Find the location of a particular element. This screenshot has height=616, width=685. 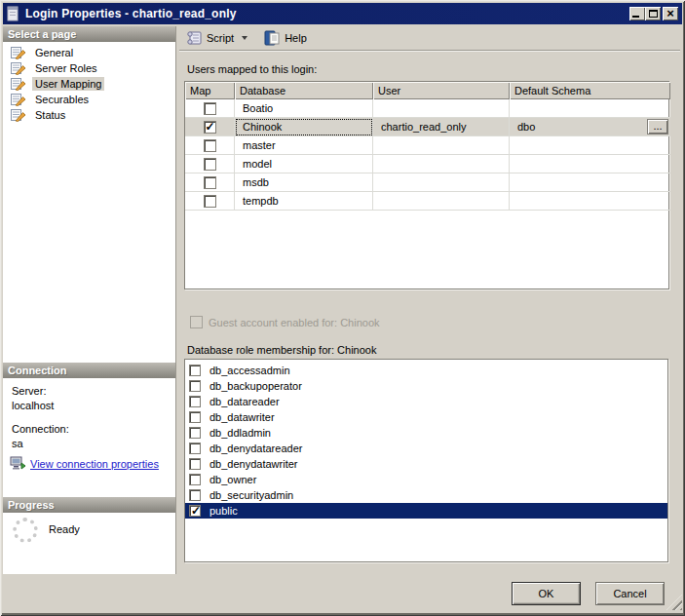

help-button-label: Help is located at coordinates (296, 38).